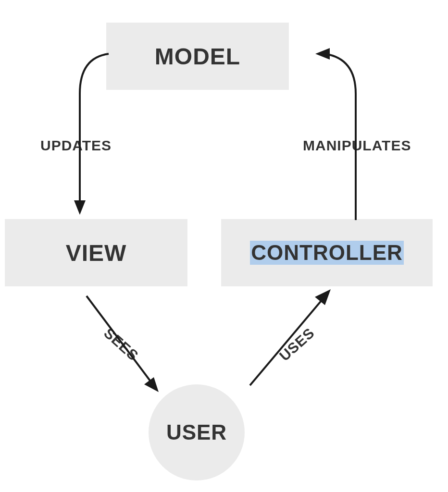  Describe the element at coordinates (327, 253) in the screenshot. I see `controller-node: CONTROLLER` at that location.